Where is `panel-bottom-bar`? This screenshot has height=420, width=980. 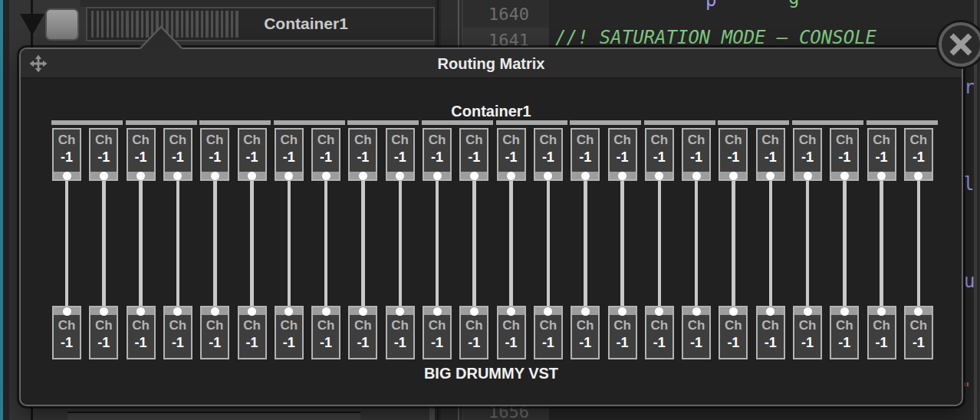
panel-bottom-bar is located at coordinates (214, 415).